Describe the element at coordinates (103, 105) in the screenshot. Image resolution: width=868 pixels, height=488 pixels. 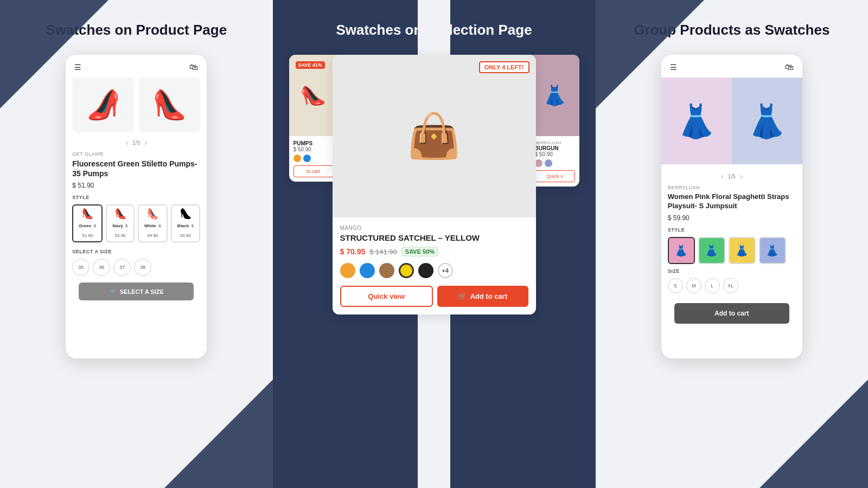
I see `product-image-1: 👠` at that location.